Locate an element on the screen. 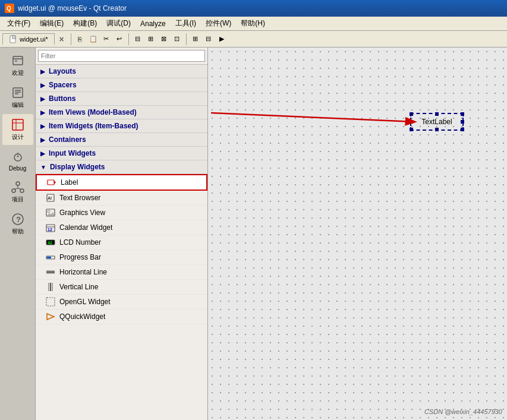 The height and width of the screenshot is (420, 507). category-item-views-arrow: ▶ is located at coordinates (43, 113).